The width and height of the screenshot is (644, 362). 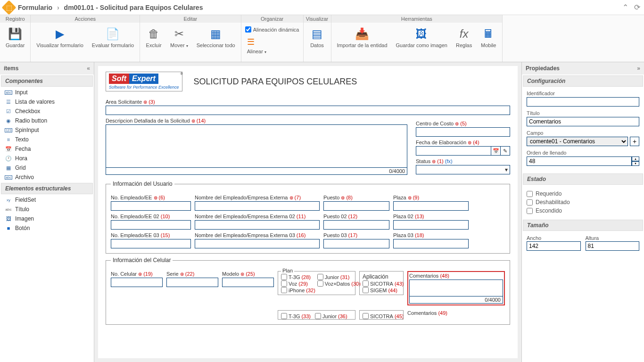 What do you see at coordinates (464, 37) in the screenshot?
I see `rules-button: fx Reglas` at bounding box center [464, 37].